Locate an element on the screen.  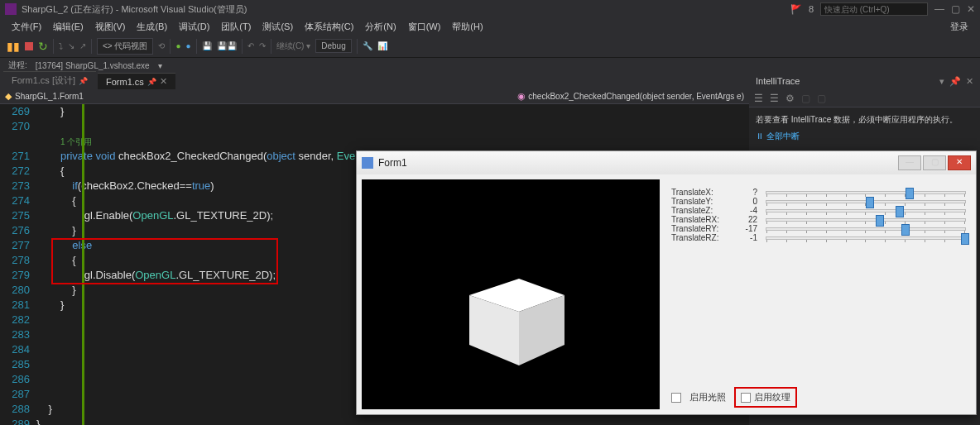
slider-value: ? is located at coordinates (747, 192).